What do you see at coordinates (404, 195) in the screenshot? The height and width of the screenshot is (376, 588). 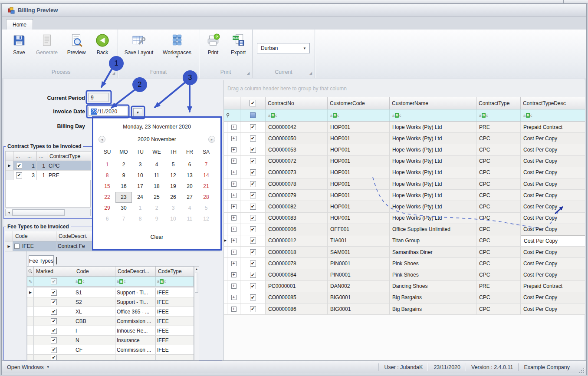 I see `contract-row: +✔CO0000079HOP001Hope Works (Pty) LtdCPC…` at bounding box center [404, 195].